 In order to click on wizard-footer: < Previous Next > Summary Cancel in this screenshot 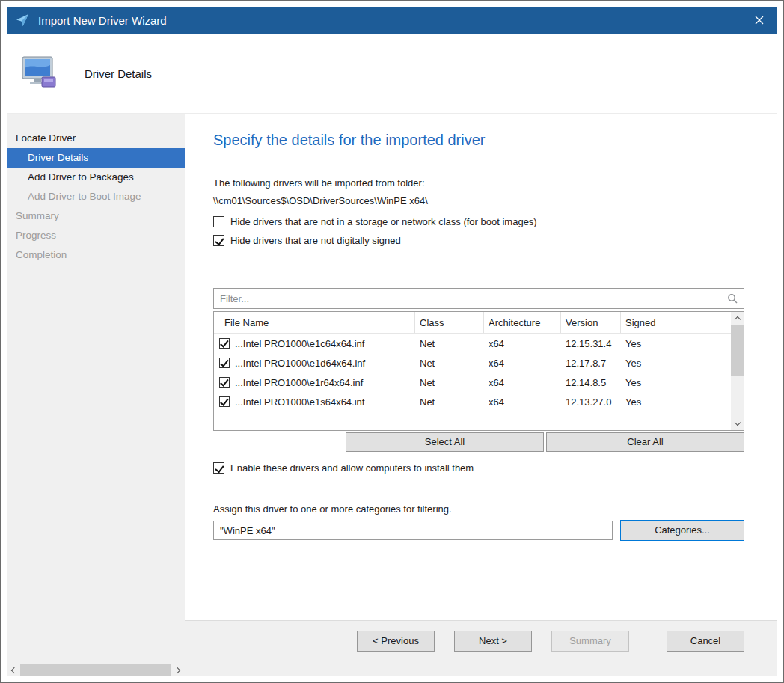, I will do `click(481, 648)`.